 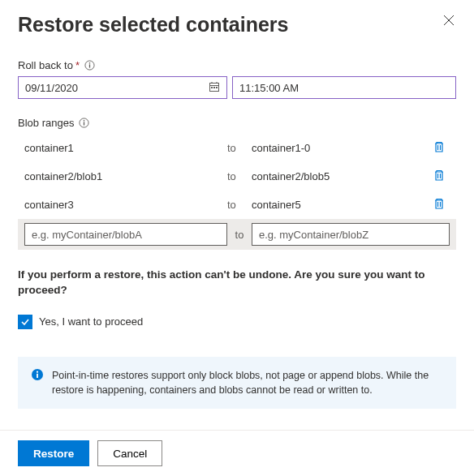 What do you see at coordinates (45, 65) in the screenshot?
I see `rollback-label: Roll back to` at bounding box center [45, 65].